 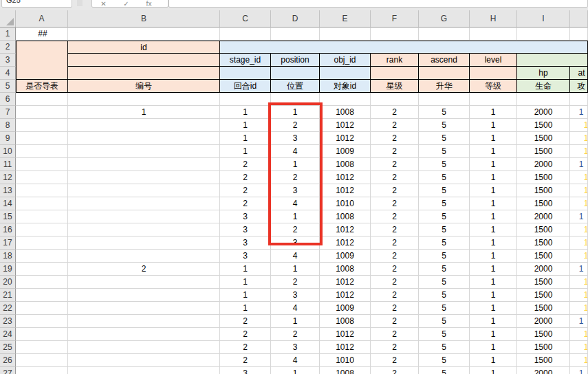 What do you see at coordinates (345, 243) in the screenshot?
I see `cell-E17: 1012` at bounding box center [345, 243].